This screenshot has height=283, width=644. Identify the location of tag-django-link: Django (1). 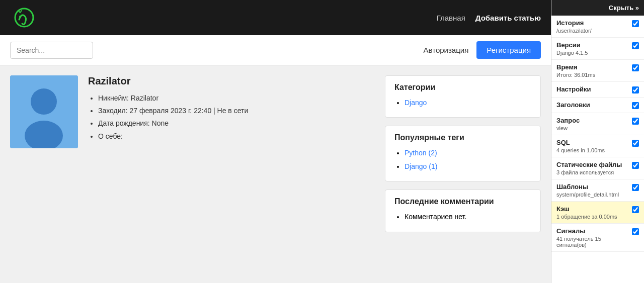
(421, 166).